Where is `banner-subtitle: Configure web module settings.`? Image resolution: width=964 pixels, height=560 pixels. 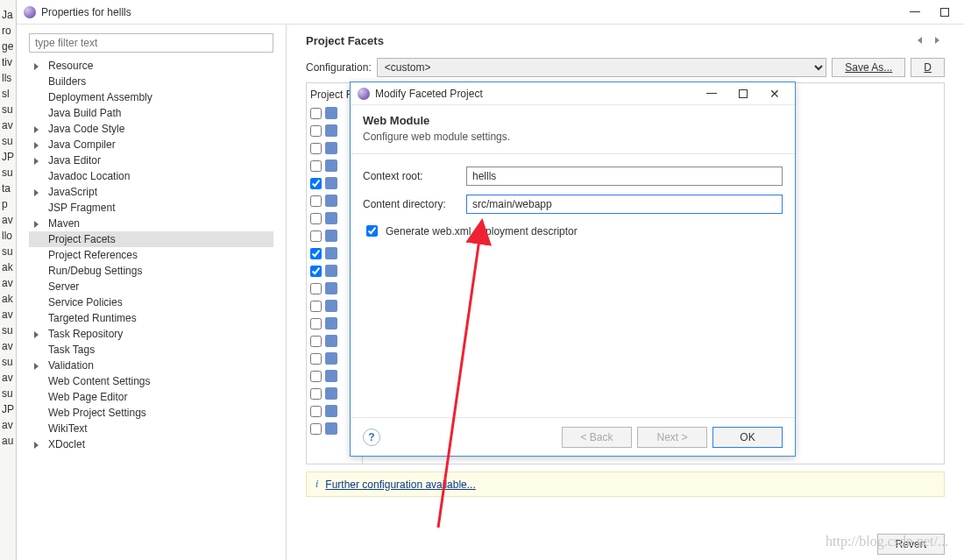 banner-subtitle: Configure web module settings. is located at coordinates (573, 137).